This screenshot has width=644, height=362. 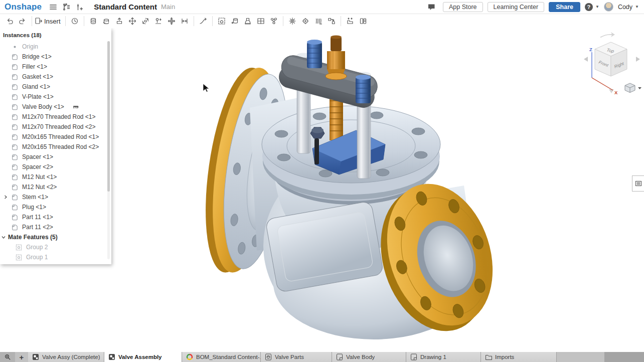 What do you see at coordinates (56, 146) in the screenshot?
I see `instances-panel: Instances (18) OriginBridge <1>Filler <1…` at bounding box center [56, 146].